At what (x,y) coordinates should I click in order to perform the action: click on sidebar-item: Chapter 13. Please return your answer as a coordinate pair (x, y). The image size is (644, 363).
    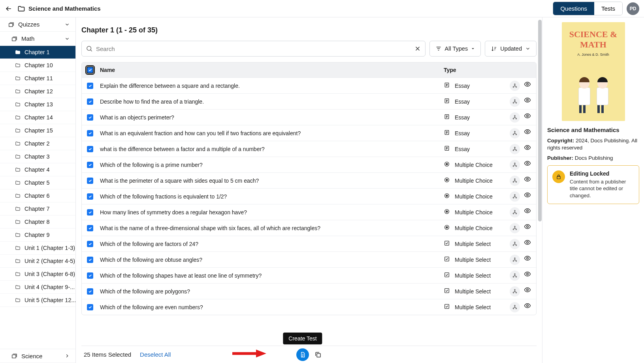
    Looking at the image, I should click on (38, 104).